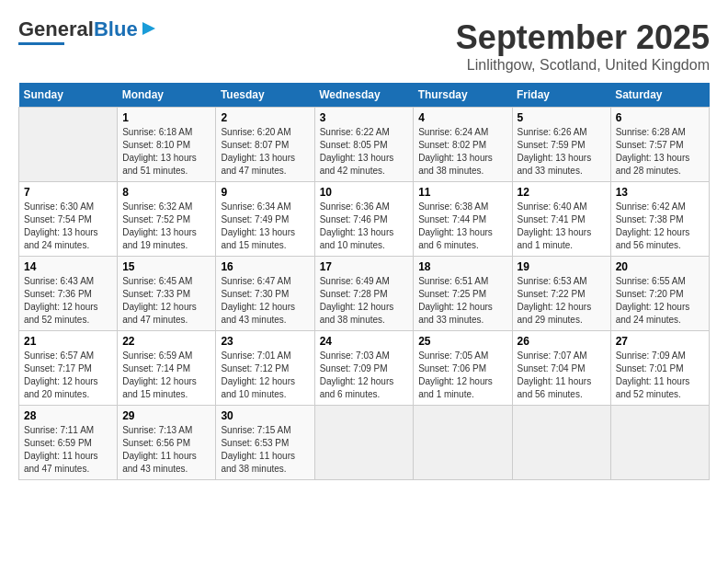 The height and width of the screenshot is (563, 728). Describe the element at coordinates (462, 152) in the screenshot. I see `day-info: Sunrise: 6:24 AMSunset: 8:02 PMDaylight:…` at that location.